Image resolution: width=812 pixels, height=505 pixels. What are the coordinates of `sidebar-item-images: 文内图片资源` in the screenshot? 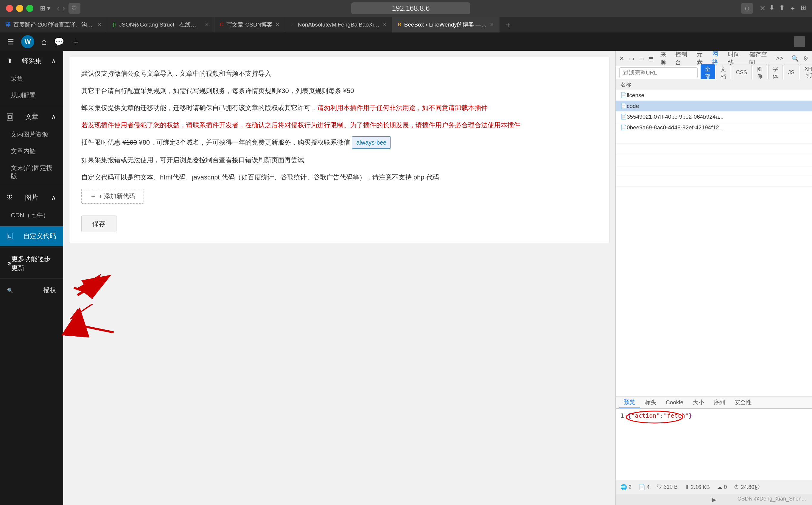 It's located at (31, 135).